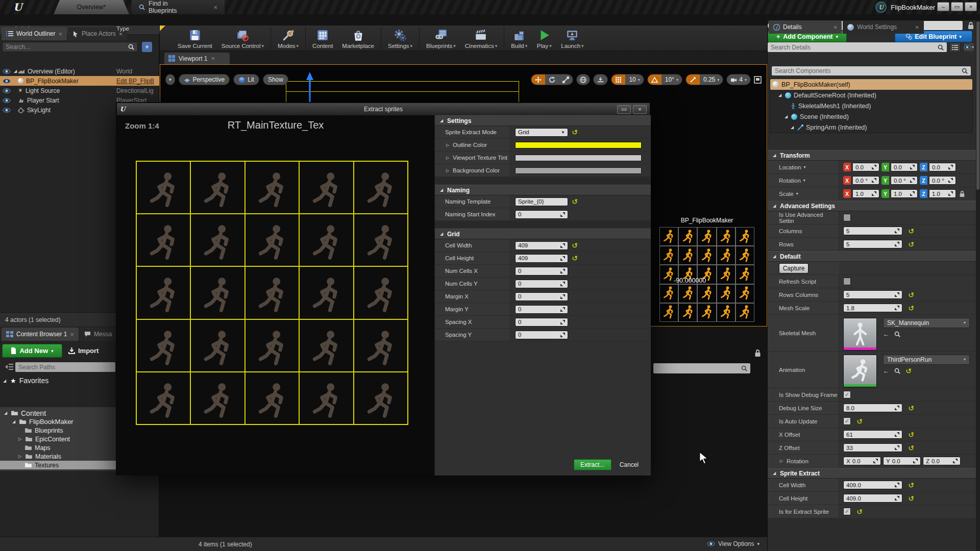 This screenshot has width=980, height=551. Describe the element at coordinates (98, 334) in the screenshot. I see `tab-message-log: Messa` at that location.